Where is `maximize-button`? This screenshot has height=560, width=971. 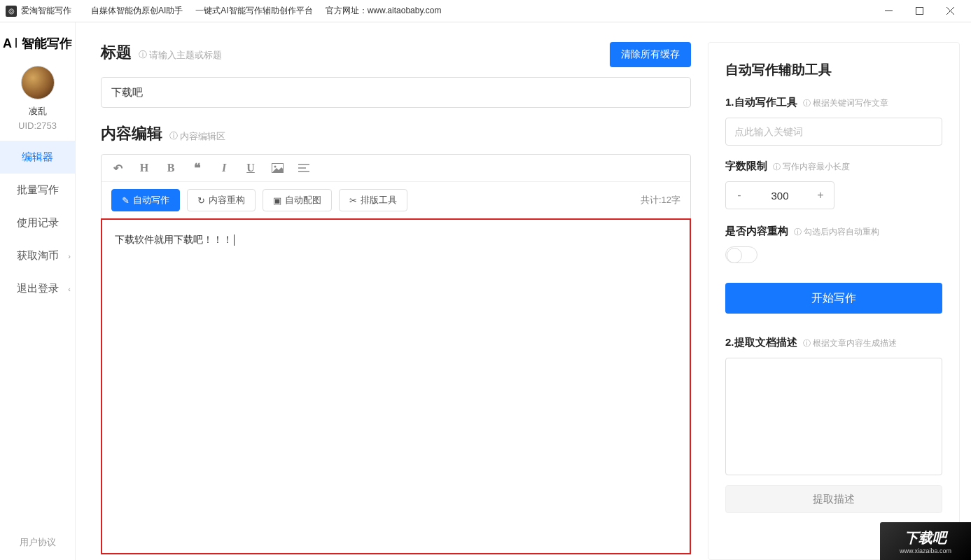
maximize-button is located at coordinates (919, 11).